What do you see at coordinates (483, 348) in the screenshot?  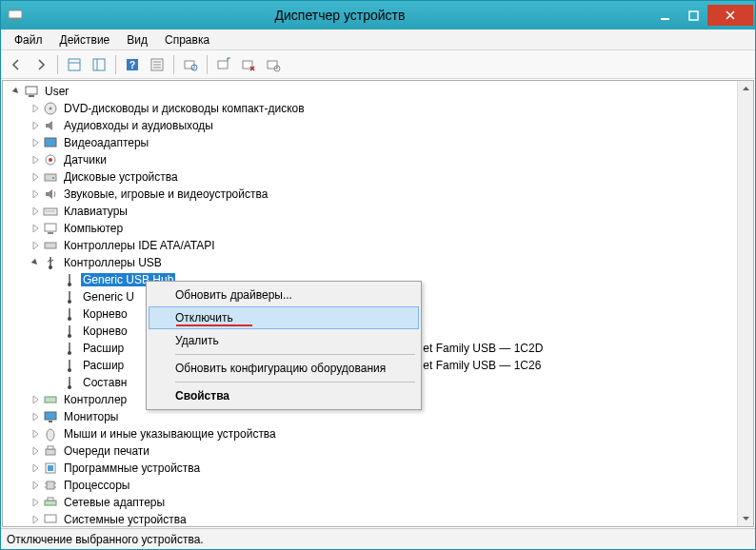 I see `device-label-suffix: et Family USB — 1C2D` at bounding box center [483, 348].